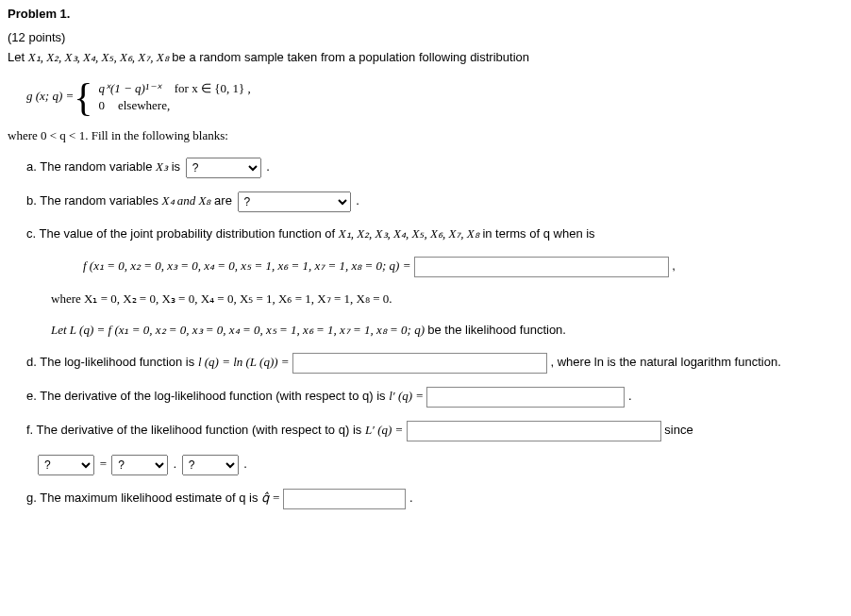  I want to click on b-label: b. The random variables, so click(94, 202).